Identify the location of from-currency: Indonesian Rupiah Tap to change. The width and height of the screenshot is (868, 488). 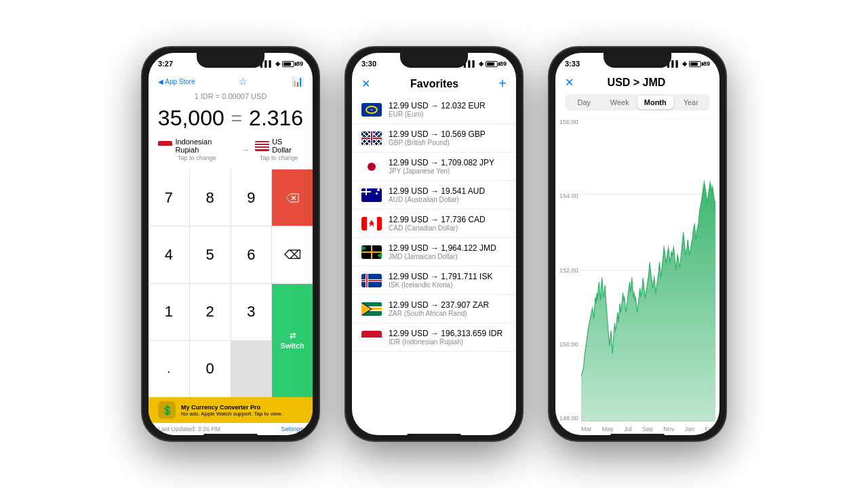
(197, 149).